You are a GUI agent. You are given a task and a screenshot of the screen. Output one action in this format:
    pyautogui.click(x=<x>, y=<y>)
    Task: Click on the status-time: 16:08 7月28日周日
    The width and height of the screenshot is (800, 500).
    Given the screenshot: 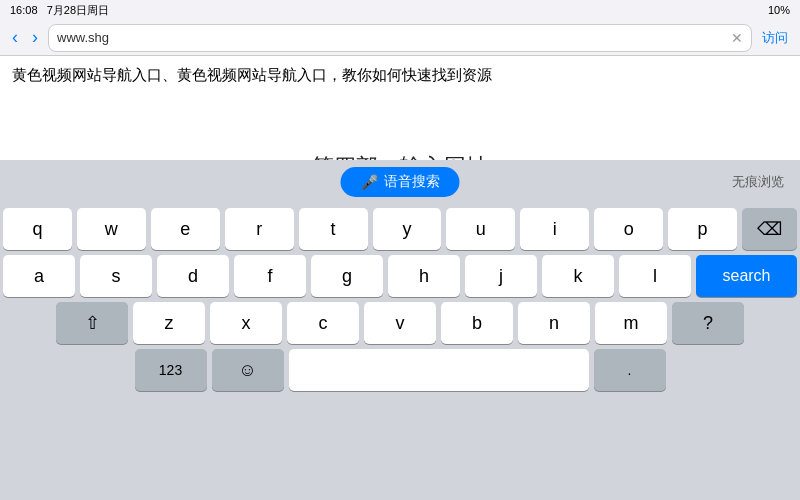 What is the action you would take?
    pyautogui.click(x=60, y=10)
    